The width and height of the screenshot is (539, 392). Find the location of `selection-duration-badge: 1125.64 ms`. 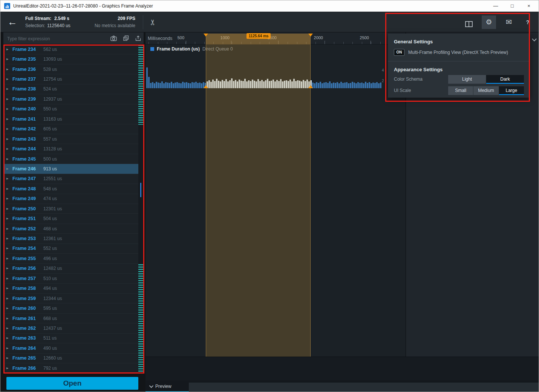

selection-duration-badge: 1125.64 ms is located at coordinates (259, 36).